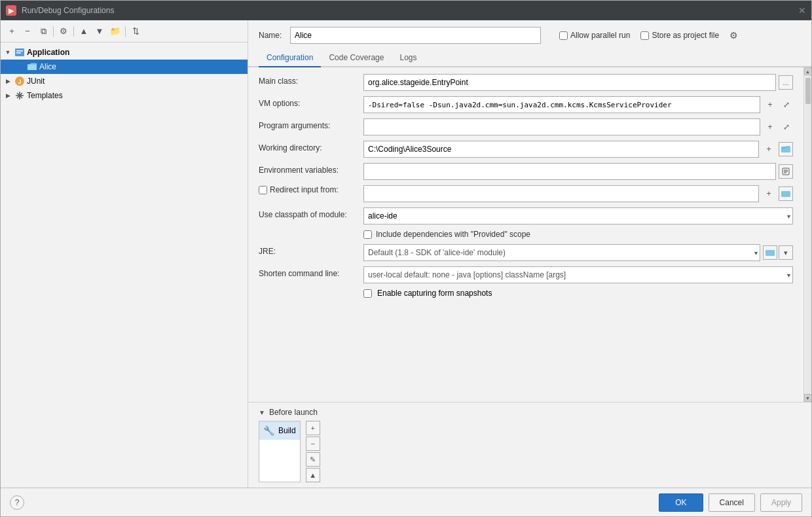 The height and width of the screenshot is (517, 812). Describe the element at coordinates (680, 35) in the screenshot. I see `store-as-project-label: Store as project file` at that location.